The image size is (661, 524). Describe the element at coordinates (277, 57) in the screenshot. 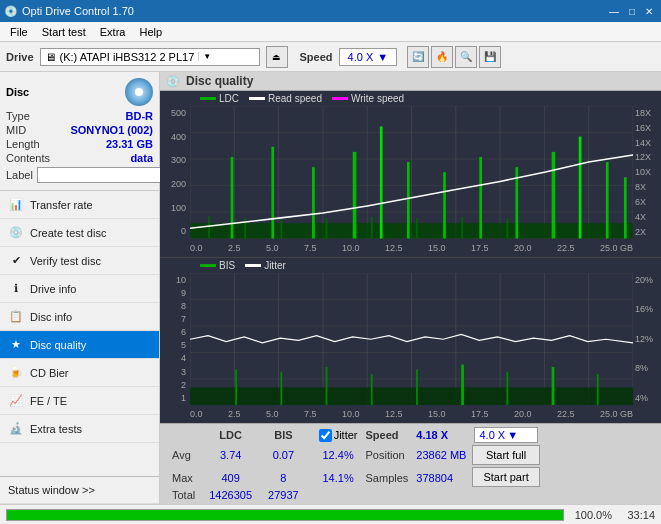

I see `eject-button: ⏏` at that location.